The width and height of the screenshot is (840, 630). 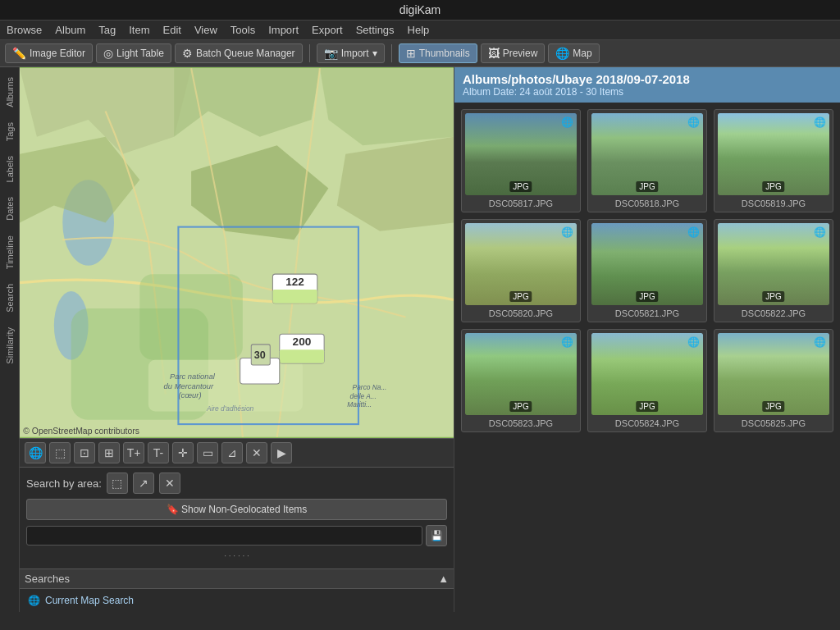 What do you see at coordinates (773, 297) in the screenshot?
I see `thumb-badge-DSC05822: JPG` at bounding box center [773, 297].